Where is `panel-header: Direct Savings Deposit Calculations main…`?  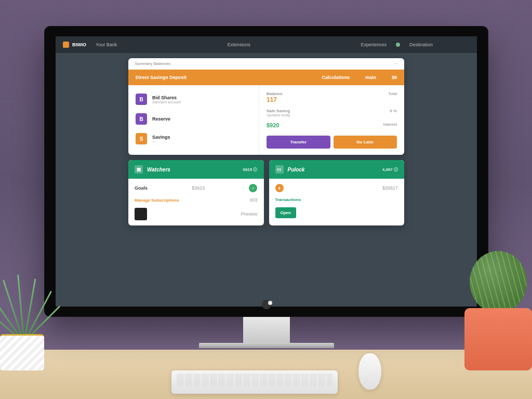 panel-header: Direct Savings Deposit Calculations main… is located at coordinates (266, 77).